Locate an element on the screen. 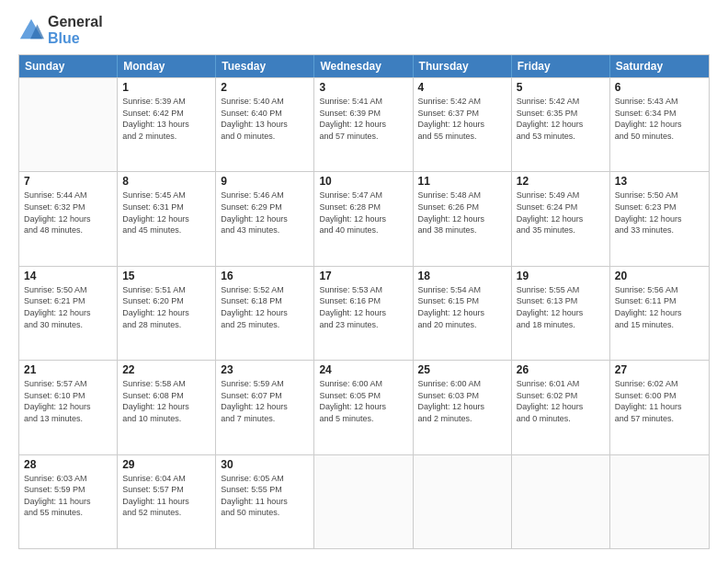 The height and width of the screenshot is (563, 728). cell-info-line: Sunset: 6:08 PM is located at coordinates (166, 396).